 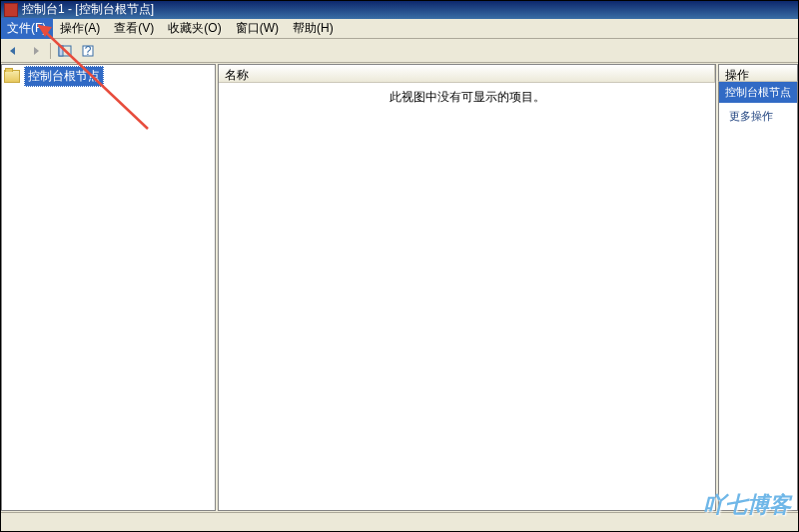 What do you see at coordinates (467, 74) in the screenshot?
I see `list-header: 名称` at bounding box center [467, 74].